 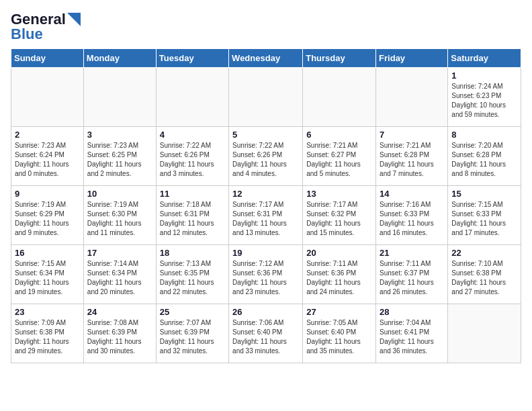 What do you see at coordinates (192, 156) in the screenshot?
I see `day-cell: 4Sunrise: 7:22 AM Sunset: 6:26 PM Daylig…` at bounding box center [192, 156].